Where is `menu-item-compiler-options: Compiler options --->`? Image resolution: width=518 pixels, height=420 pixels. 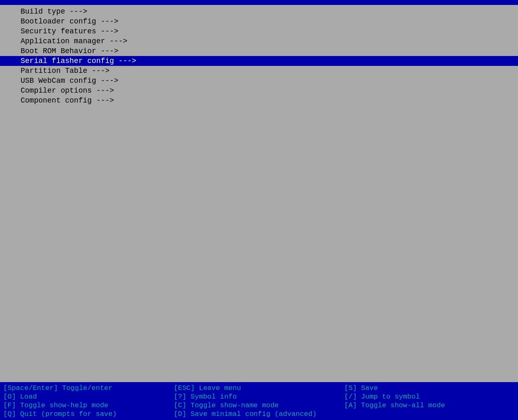 menu-item-compiler-options: Compiler options ---> is located at coordinates (259, 91).